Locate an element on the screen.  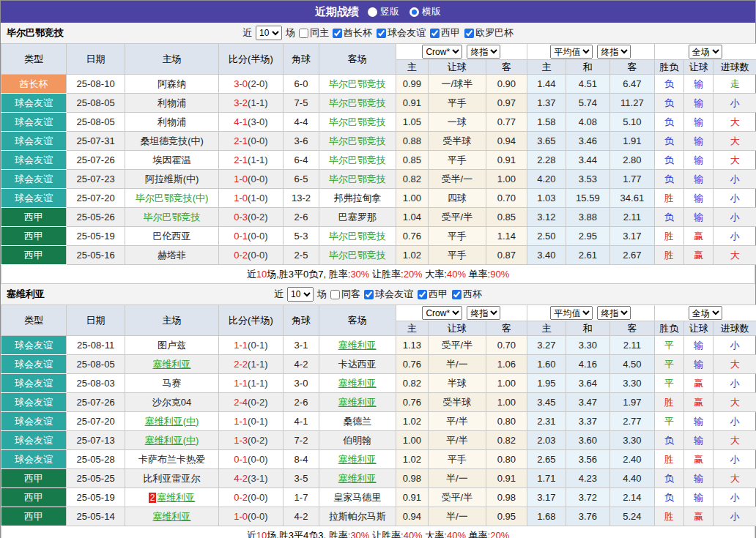
match-date-cell: 25-08-03 is located at coordinates (95, 384).